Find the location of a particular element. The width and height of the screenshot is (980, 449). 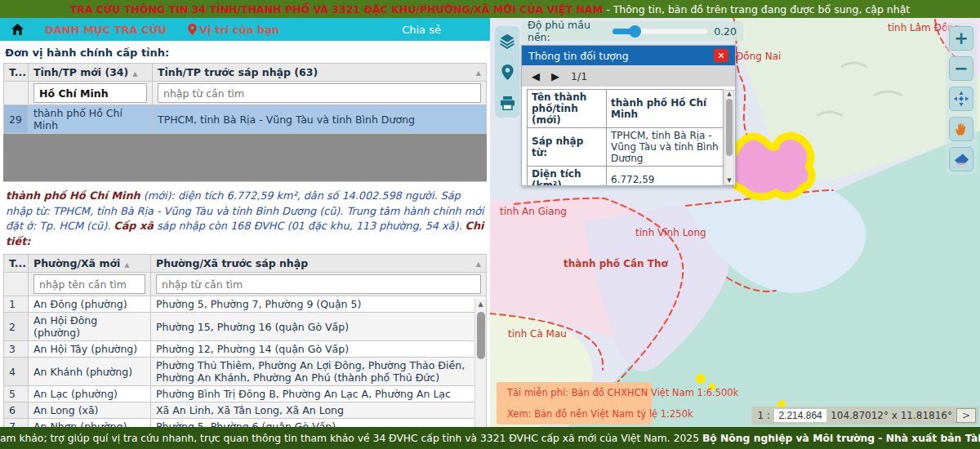

close-icon: ✕ is located at coordinates (720, 56).